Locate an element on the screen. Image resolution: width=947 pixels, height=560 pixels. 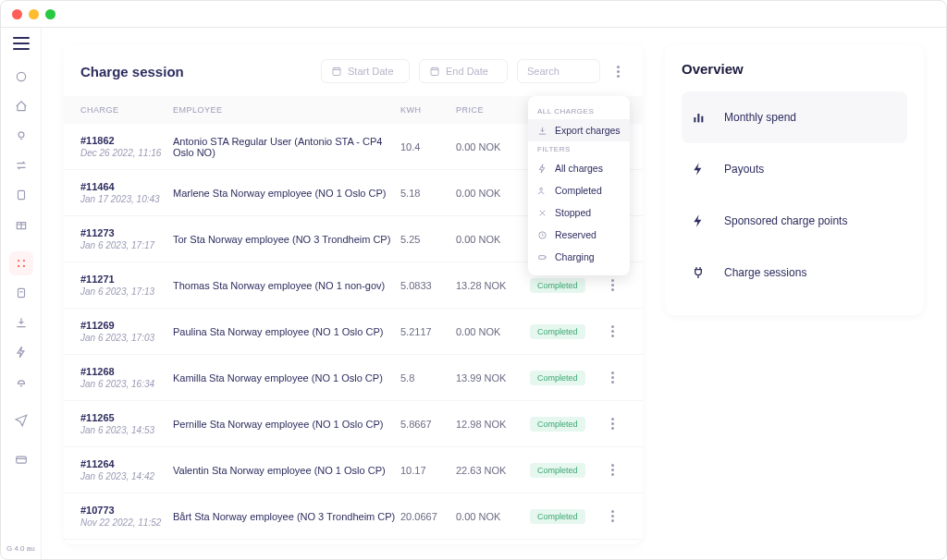
overview-title: Overview is located at coordinates (794, 68).